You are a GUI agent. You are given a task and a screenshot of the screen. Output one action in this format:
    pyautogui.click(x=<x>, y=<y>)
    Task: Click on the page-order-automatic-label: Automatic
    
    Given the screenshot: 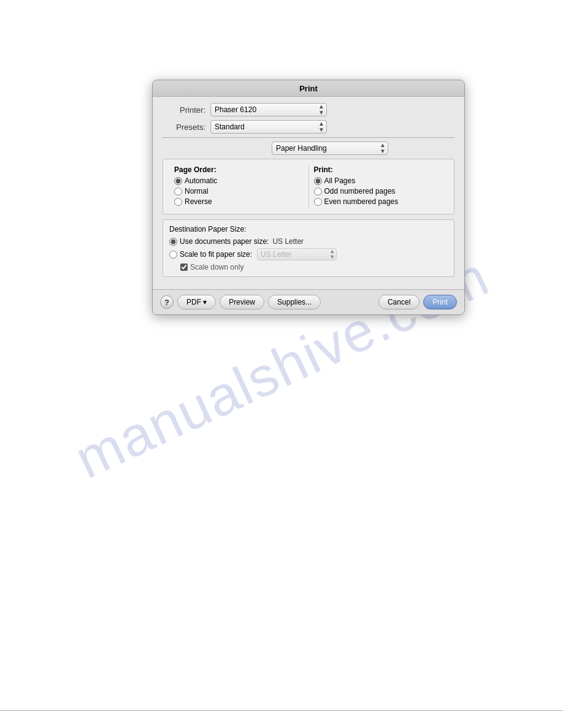 What is the action you would take?
    pyautogui.click(x=201, y=181)
    